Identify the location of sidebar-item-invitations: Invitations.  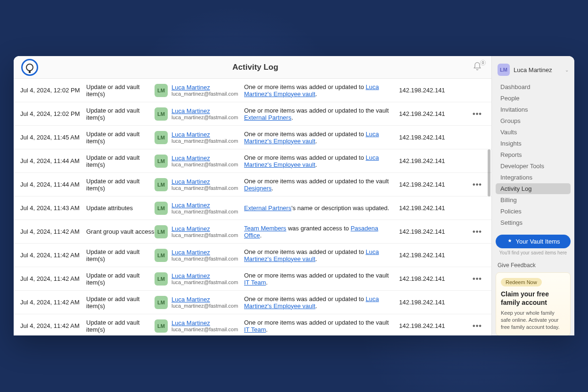
(533, 109).